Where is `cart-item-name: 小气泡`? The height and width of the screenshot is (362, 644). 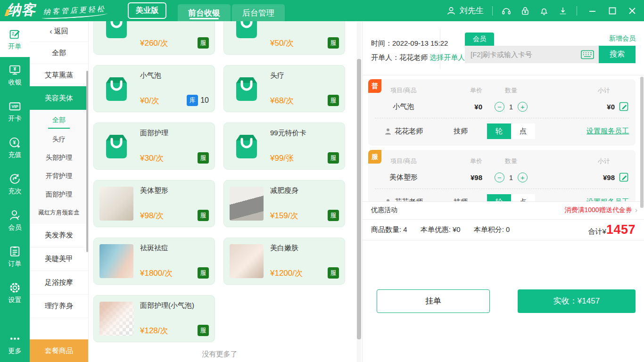 cart-item-name: 小气泡 is located at coordinates (404, 107).